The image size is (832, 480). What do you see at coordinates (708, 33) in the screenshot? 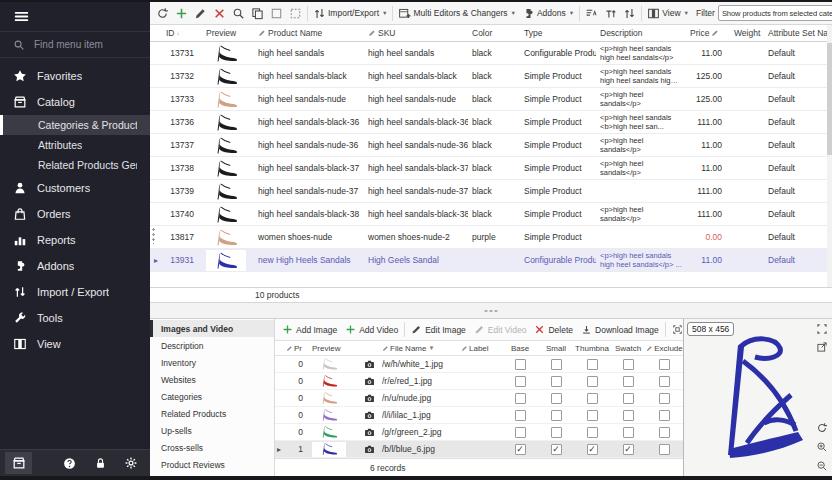
I see `column-header-price: Price` at bounding box center [708, 33].